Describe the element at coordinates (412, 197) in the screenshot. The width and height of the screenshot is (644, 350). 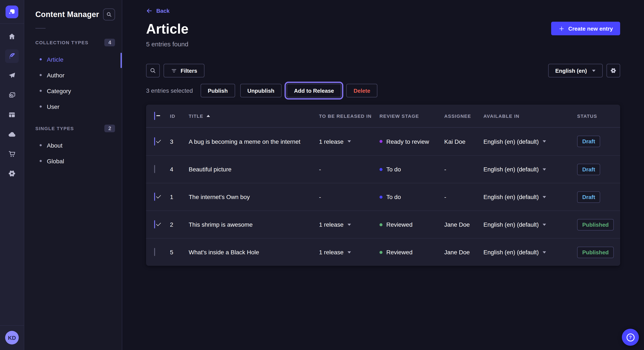
I see `cell-review-stage: To do` at that location.